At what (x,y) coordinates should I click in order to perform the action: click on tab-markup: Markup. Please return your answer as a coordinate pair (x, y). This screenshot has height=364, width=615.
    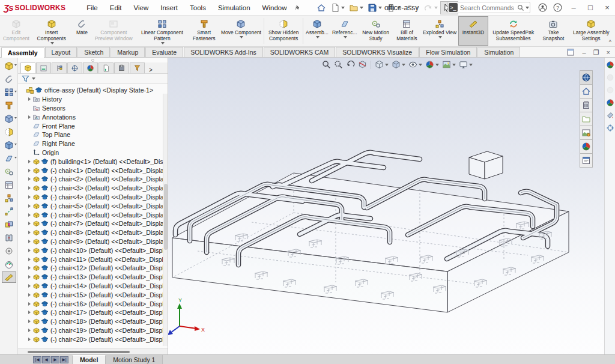
    Looking at the image, I should click on (127, 52).